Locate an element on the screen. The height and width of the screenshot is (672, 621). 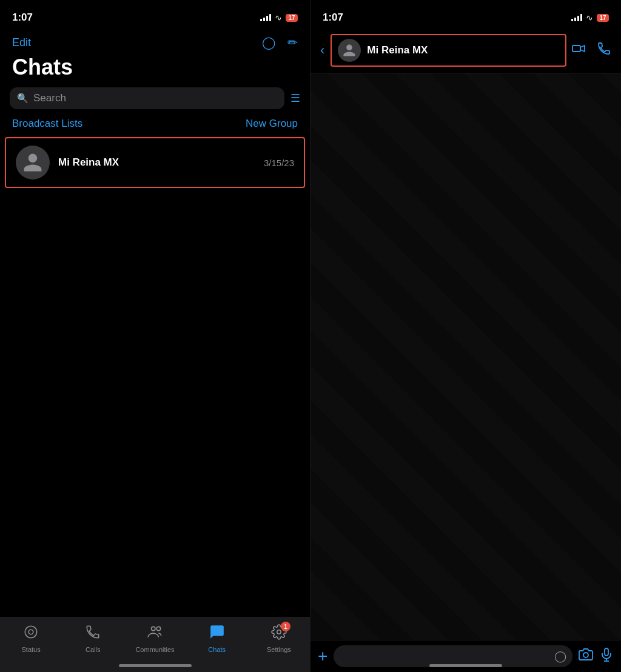
call-icons-right is located at coordinates (591, 50).